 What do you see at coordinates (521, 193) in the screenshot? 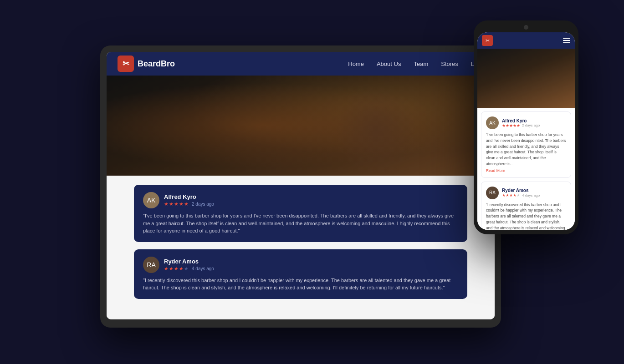
I see `phone-reviewer-info-2: Ryder Amos ★★★★★ 4 days ago` at bounding box center [521, 193].